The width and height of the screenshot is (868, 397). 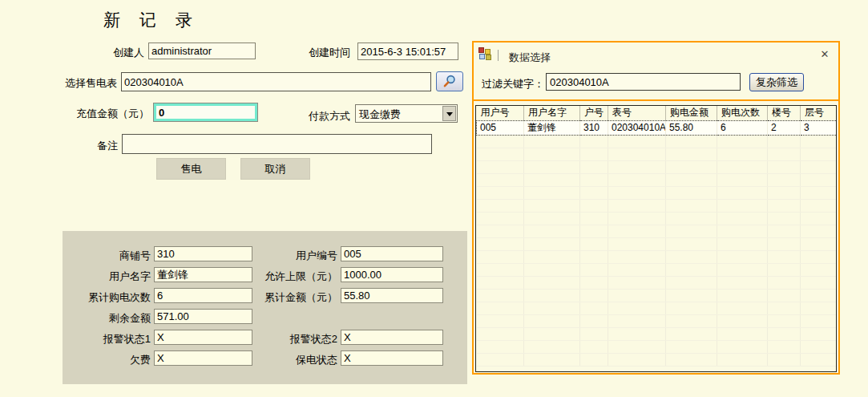 I want to click on user-id-label: 用户编号, so click(x=295, y=256).